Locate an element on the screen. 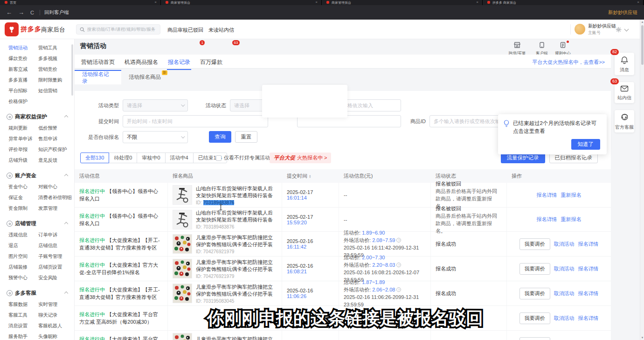  sidebar-group-header: 店铺管理 is located at coordinates (37, 223).